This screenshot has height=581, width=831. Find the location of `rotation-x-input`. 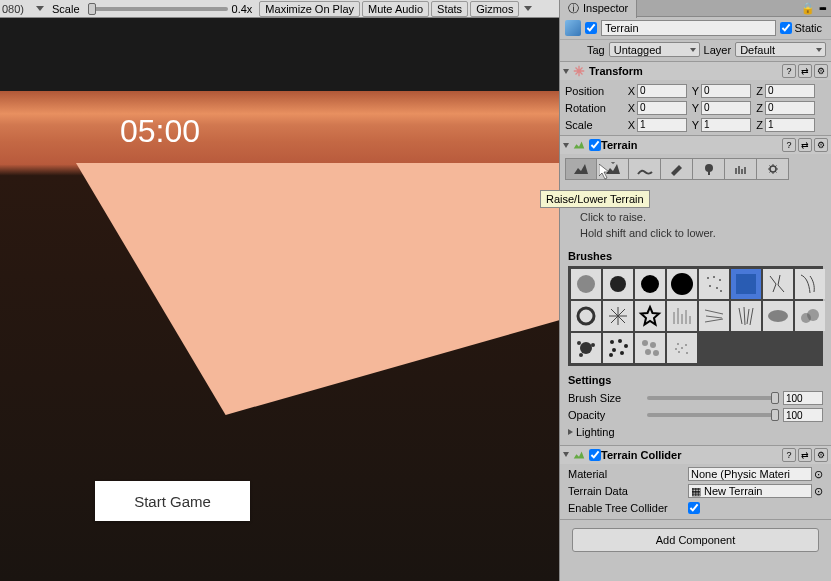

rotation-x-input is located at coordinates (662, 108).